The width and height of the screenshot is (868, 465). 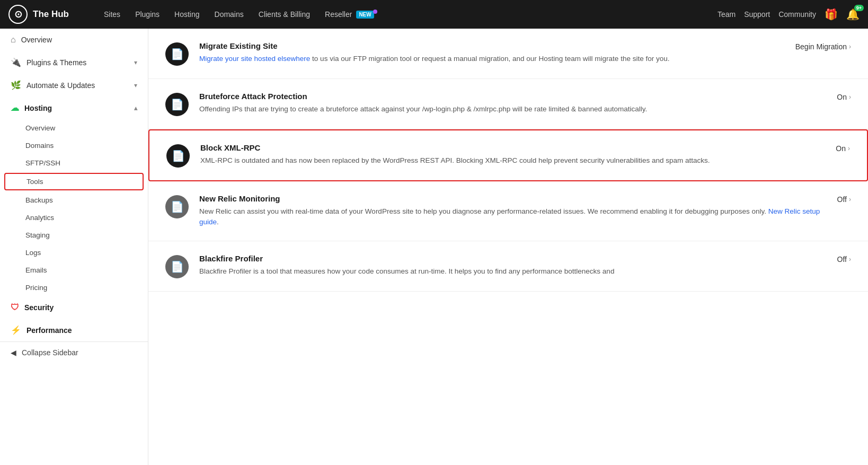 I want to click on tool-blackfire: 📄 Blackfire Profiler Blackfire Profiler …, so click(x=508, y=266).